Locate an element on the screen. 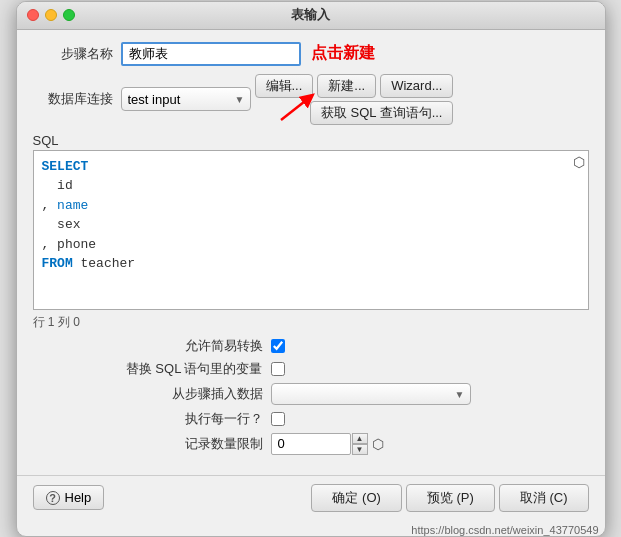  insert-step-select-wrapper: ▼ is located at coordinates (371, 394).